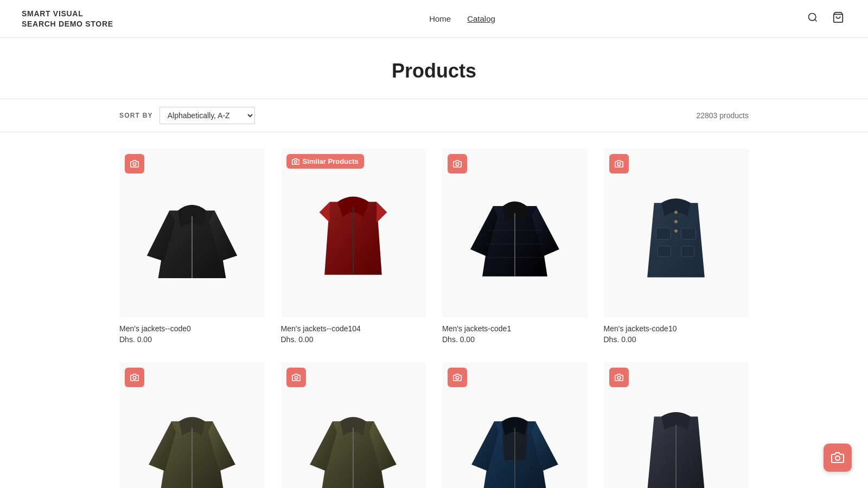 Image resolution: width=868 pixels, height=488 pixels. What do you see at coordinates (331, 162) in the screenshot?
I see `similar-products-label: Similar Products` at bounding box center [331, 162].